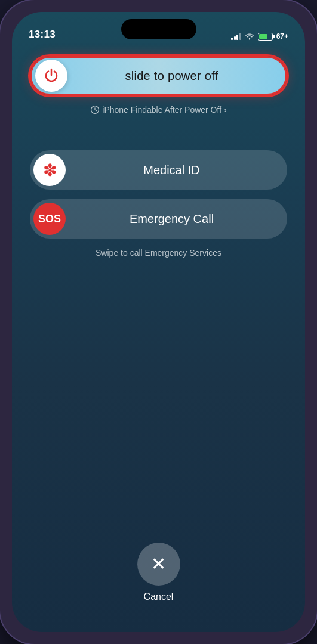 The image size is (317, 644). I want to click on battery-icon: 67+, so click(273, 36).